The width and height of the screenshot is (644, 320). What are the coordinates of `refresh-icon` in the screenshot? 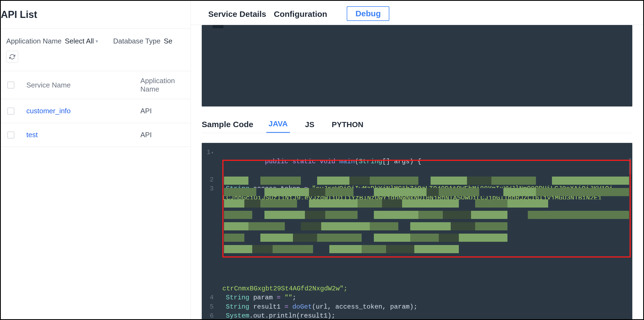 It's located at (12, 57).